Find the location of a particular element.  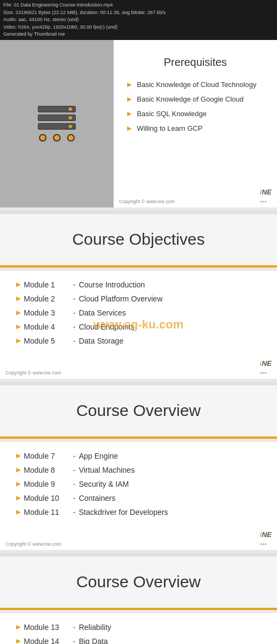

module-name: Course Introduction is located at coordinates (112, 285).